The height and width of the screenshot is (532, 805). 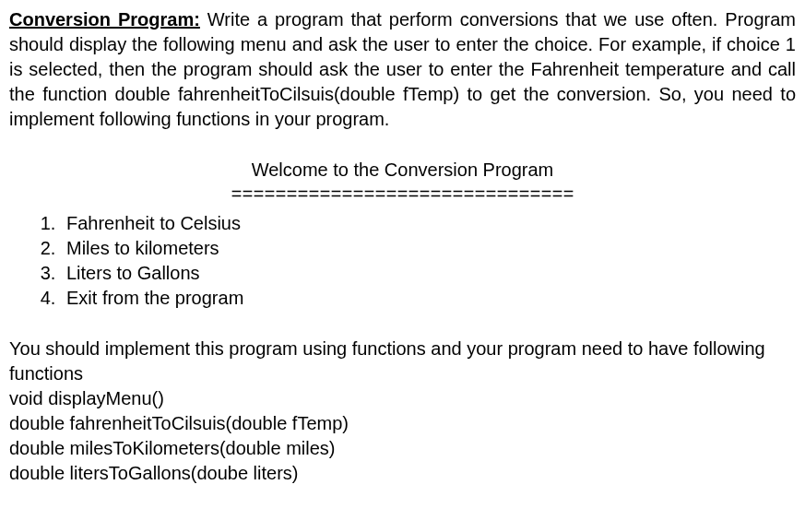 I want to click on list-item: Liters to Gallons, so click(x=428, y=273).